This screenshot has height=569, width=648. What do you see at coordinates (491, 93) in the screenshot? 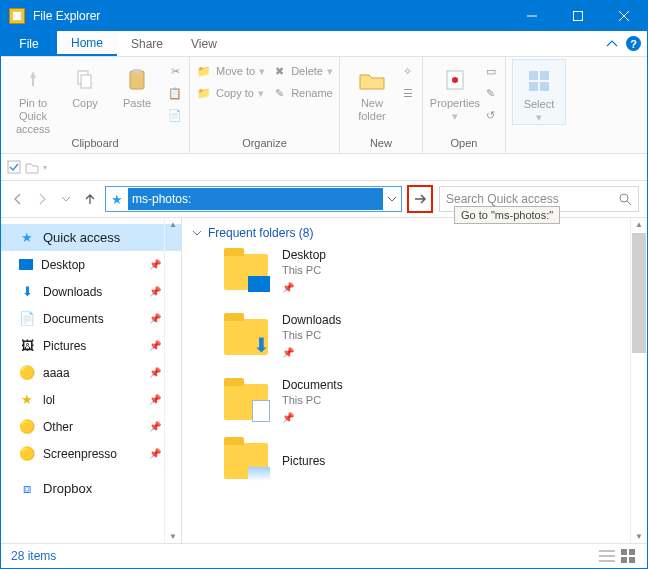
I see `edit-icon: ✎` at bounding box center [491, 93].